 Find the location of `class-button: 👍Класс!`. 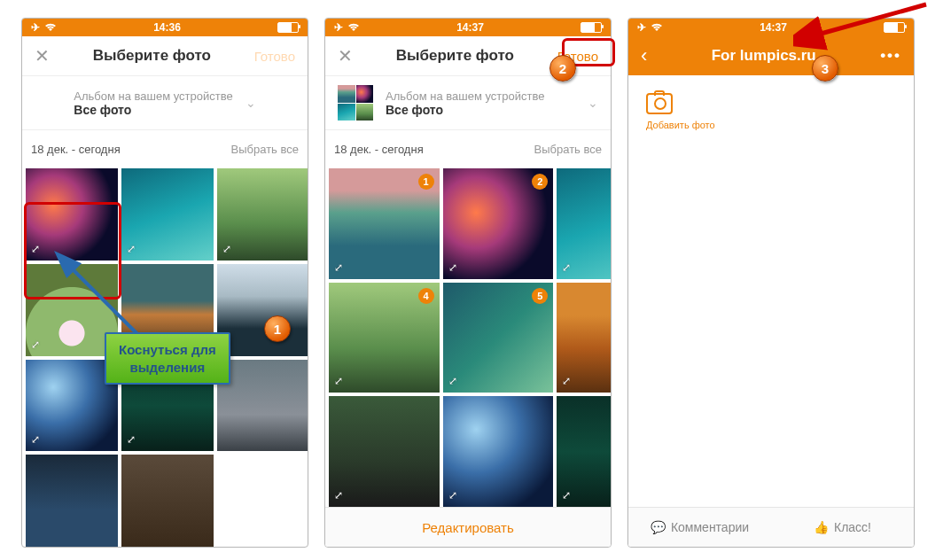

class-button: 👍Класс! is located at coordinates (842, 527).